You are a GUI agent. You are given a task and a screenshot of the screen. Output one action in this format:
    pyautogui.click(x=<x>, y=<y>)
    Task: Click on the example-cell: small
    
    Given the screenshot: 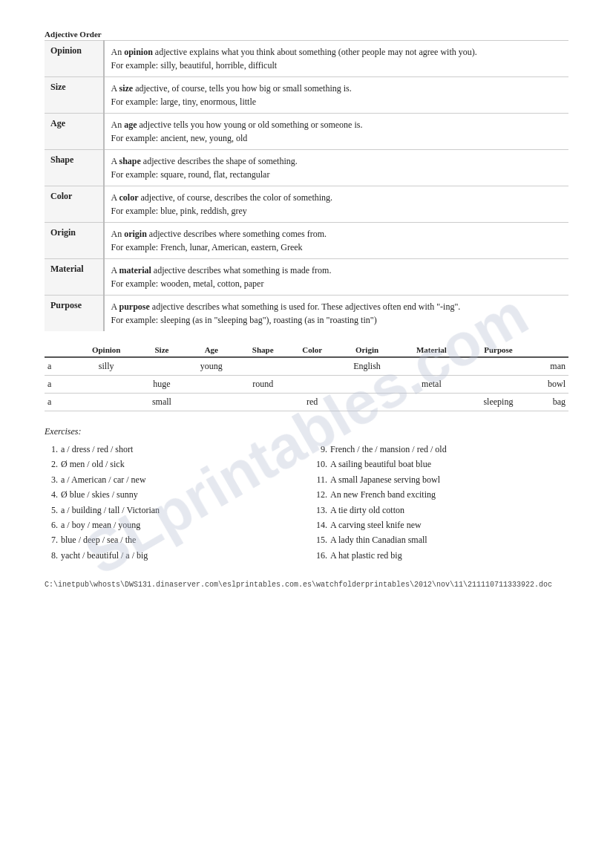 What is the action you would take?
    pyautogui.click(x=162, y=402)
    